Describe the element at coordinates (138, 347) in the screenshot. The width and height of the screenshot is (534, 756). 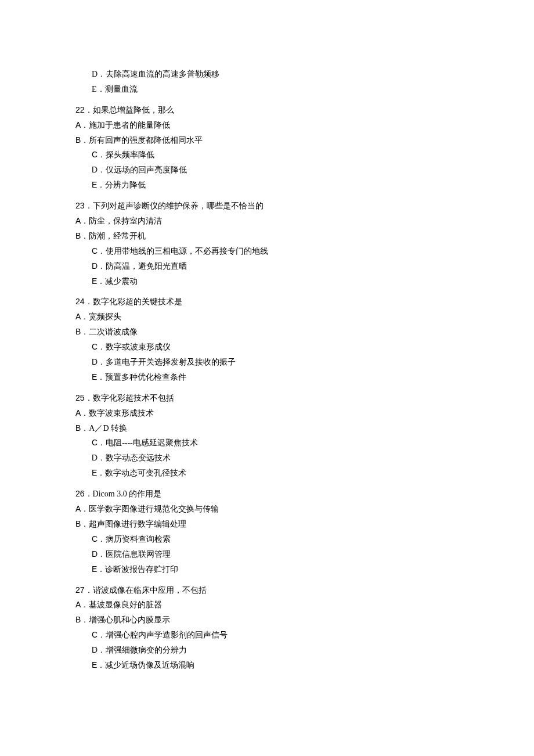
I see `option-text: 数字或波束形成仪` at that location.